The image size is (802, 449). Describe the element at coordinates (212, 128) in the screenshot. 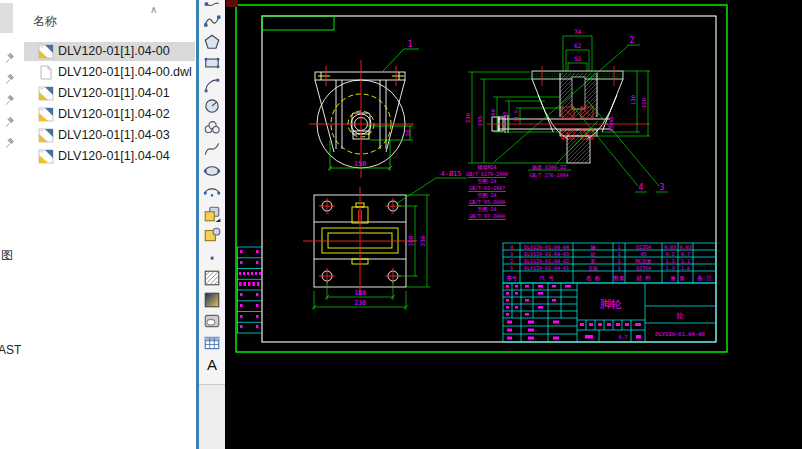

I see `revision-cloud-icon` at that location.